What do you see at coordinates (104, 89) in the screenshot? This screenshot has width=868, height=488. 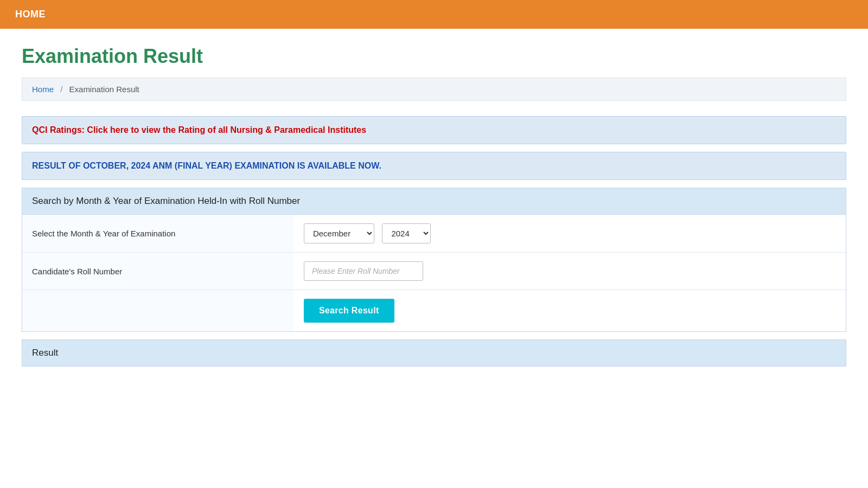 I see `breadcrumb-current: Examination Result` at bounding box center [104, 89].